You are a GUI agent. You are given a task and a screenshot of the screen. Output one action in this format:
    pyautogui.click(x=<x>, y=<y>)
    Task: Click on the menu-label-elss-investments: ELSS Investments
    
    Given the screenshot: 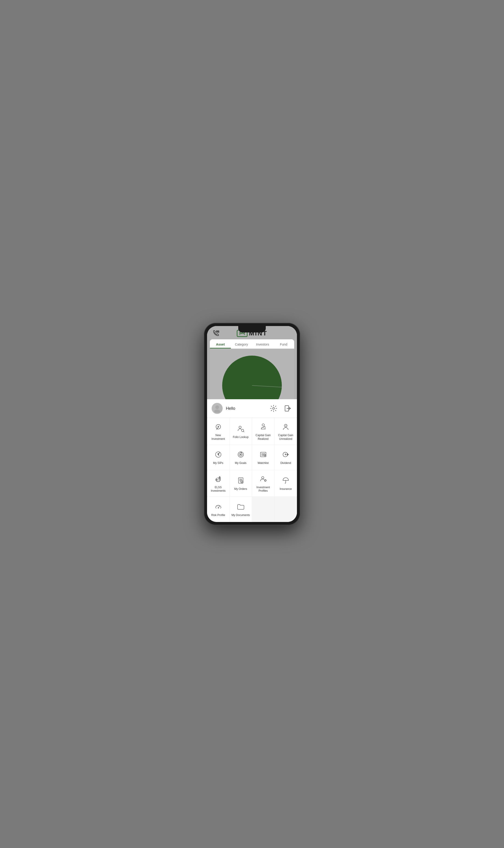 What is the action you would take?
    pyautogui.click(x=218, y=489)
    